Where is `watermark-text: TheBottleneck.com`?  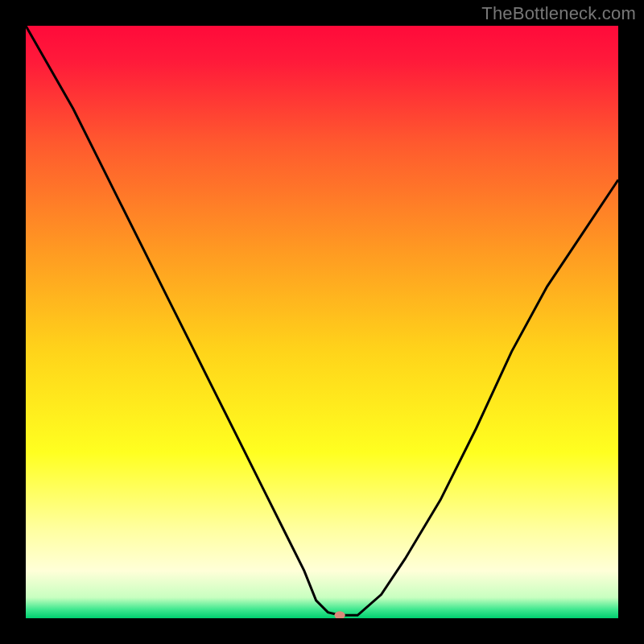 watermark-text: TheBottleneck.com is located at coordinates (559, 14).